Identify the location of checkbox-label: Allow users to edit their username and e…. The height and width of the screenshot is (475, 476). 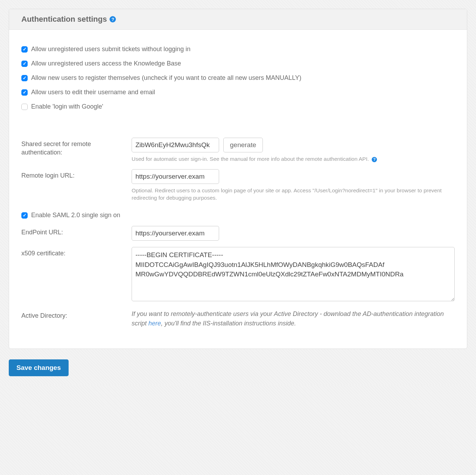
(93, 92).